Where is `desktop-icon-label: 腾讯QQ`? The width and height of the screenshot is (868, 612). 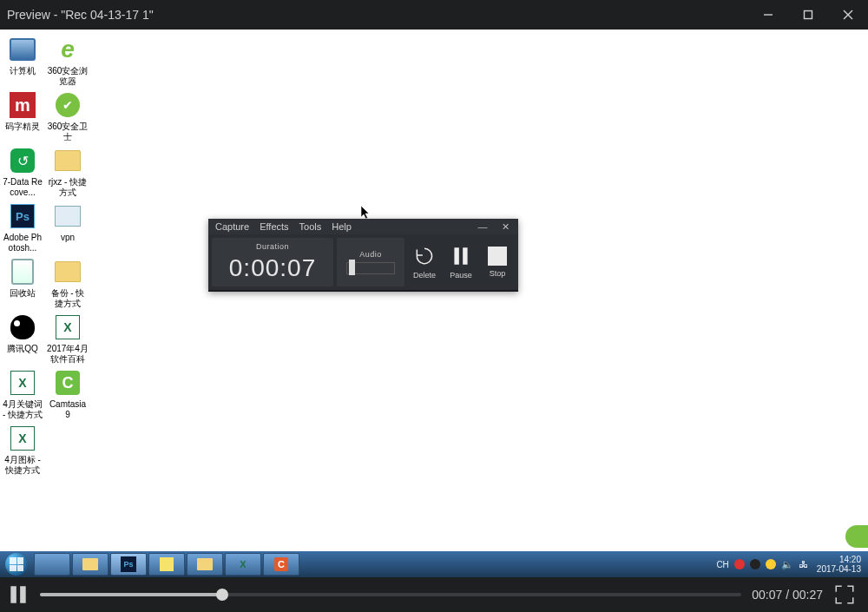
desktop-icon-label: 腾讯QQ is located at coordinates (23, 349).